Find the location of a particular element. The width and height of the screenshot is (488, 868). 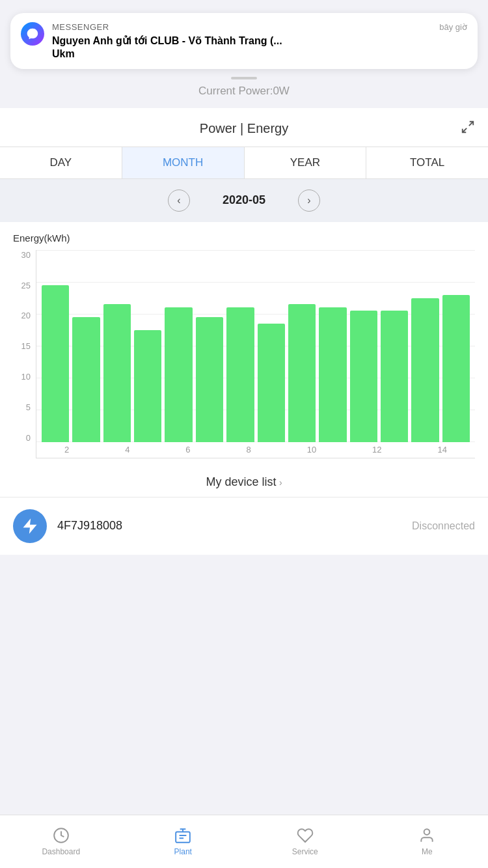

tab-year: YEAR is located at coordinates (306, 163).